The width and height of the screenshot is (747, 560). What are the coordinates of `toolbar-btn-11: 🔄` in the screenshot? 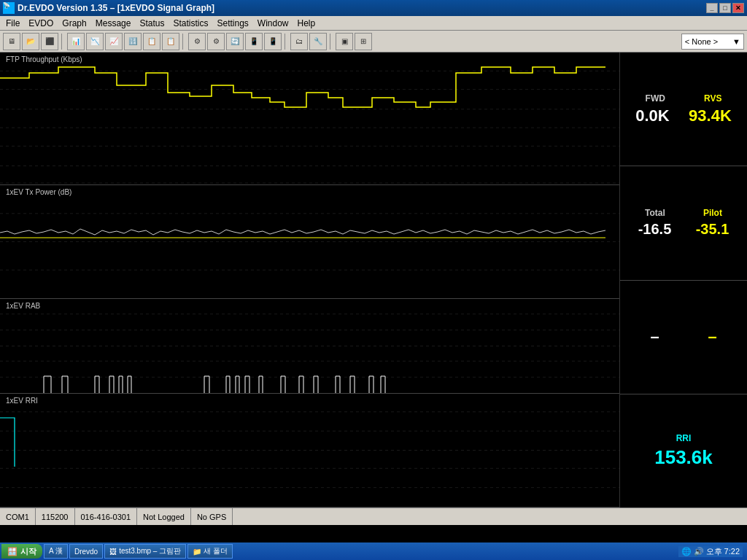 It's located at (235, 42).